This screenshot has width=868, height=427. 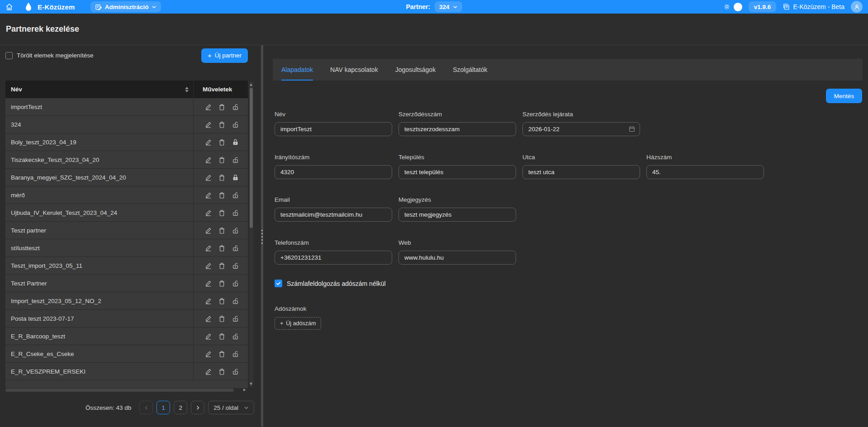 I want to click on table-row: Import_teszt_2023_05_12_NO_2, so click(x=127, y=301).